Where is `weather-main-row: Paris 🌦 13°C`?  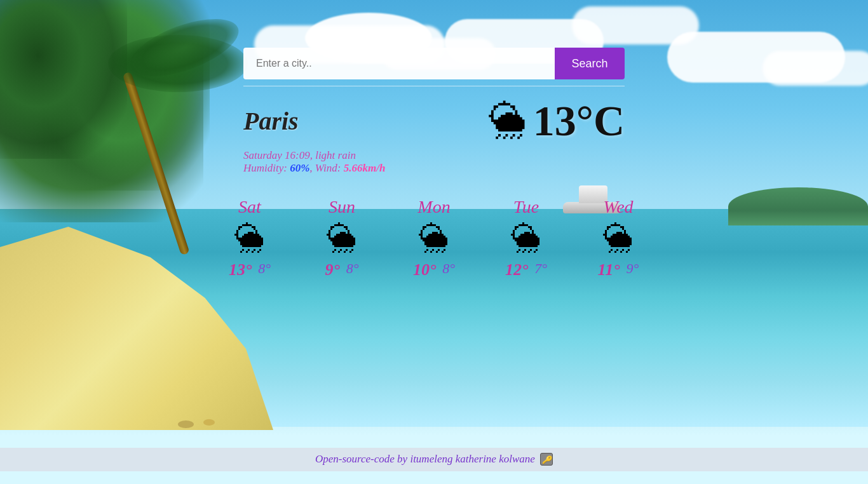 weather-main-row: Paris 🌦 13°C is located at coordinates (434, 121).